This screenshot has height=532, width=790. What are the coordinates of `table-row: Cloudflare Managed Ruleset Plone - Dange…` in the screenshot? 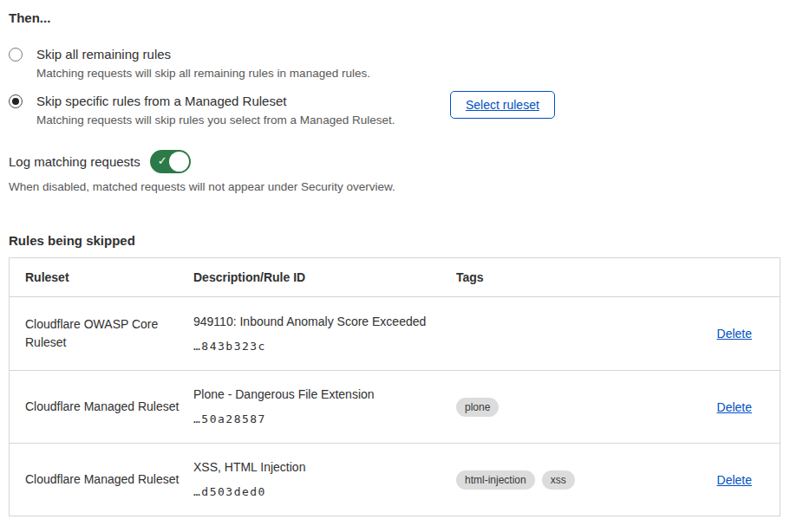 It's located at (395, 406).